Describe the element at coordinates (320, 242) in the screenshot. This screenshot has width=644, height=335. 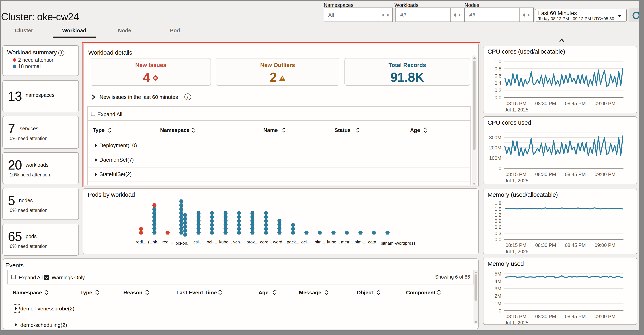
I see `svg-text: bitn...` at that location.